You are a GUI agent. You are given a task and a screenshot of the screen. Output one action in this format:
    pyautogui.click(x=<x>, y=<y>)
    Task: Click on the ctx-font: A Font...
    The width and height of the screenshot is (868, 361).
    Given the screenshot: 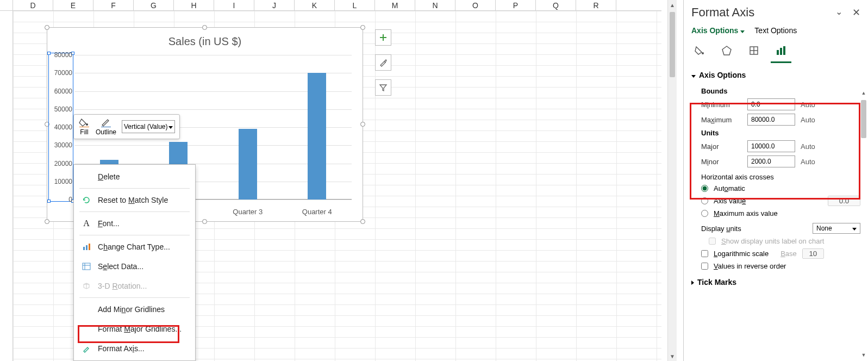 What is the action you would take?
    pyautogui.click(x=135, y=223)
    